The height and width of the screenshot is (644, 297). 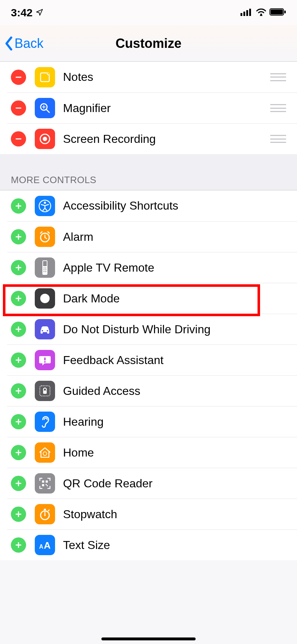 What do you see at coordinates (45, 483) in the screenshot?
I see `qr-code-reader-icon` at bounding box center [45, 483].